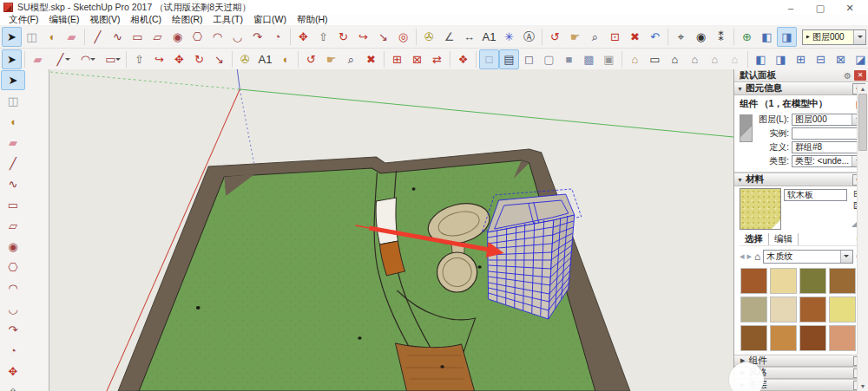 This screenshot has width=868, height=391. I want to click on three-point-arc-tool-icon: ↷, so click(13, 329).